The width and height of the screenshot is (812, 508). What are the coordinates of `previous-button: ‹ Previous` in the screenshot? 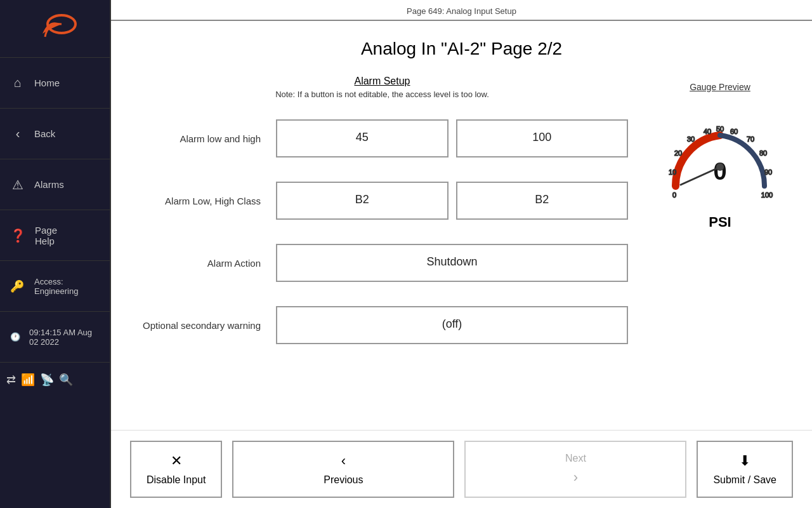 It's located at (343, 469).